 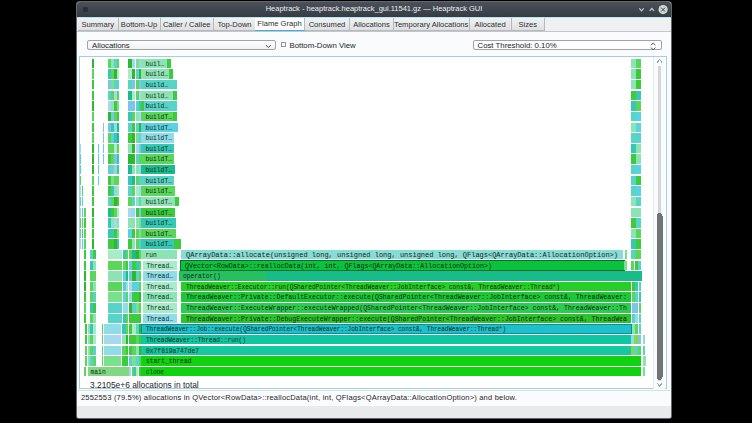 I want to click on svg-text:ThreadWeaver::ExecuteWrapper::: ThreadWeaver::ExecuteWrapper::executeWra…, so click(x=406, y=308).